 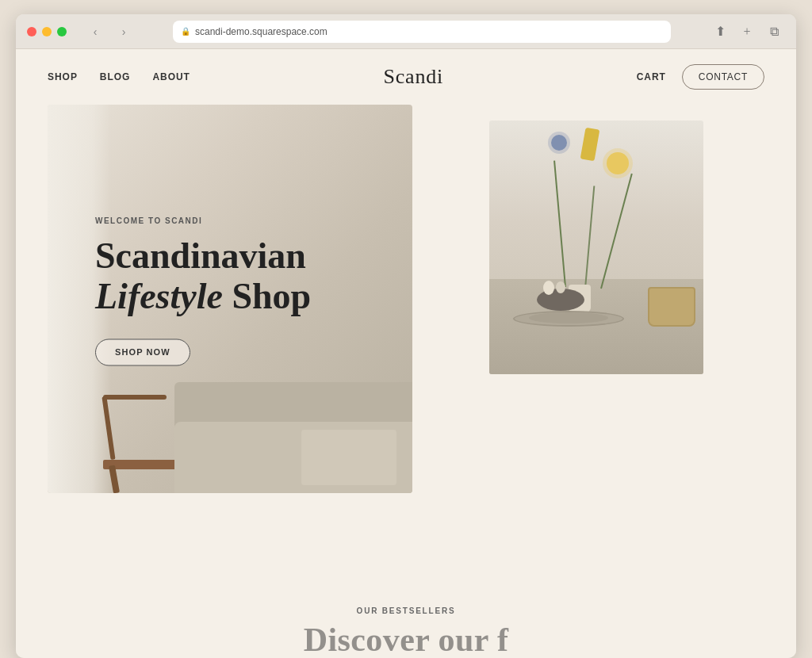 I want to click on lock-icon: 🔒, so click(x=186, y=32).